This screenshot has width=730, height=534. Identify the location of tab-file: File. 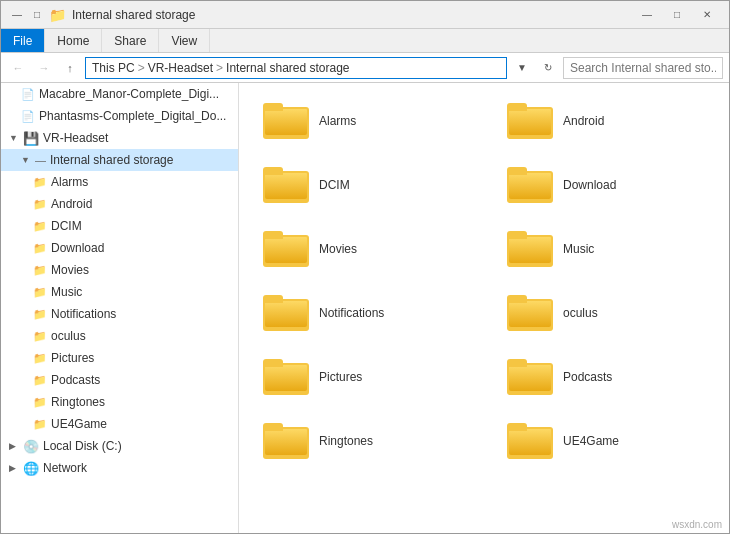
(23, 40).